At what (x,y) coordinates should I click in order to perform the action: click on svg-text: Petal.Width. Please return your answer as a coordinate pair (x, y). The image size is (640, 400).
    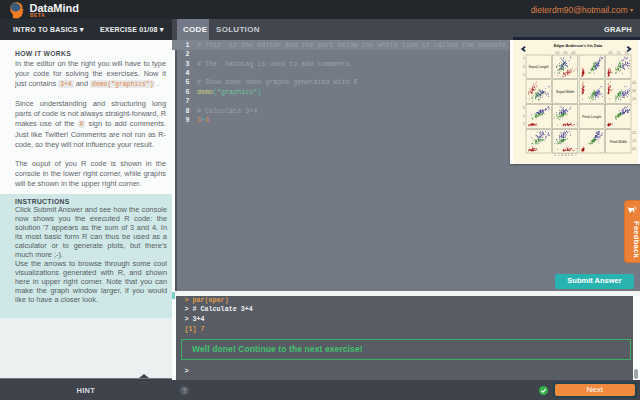
    Looking at the image, I should click on (618, 142).